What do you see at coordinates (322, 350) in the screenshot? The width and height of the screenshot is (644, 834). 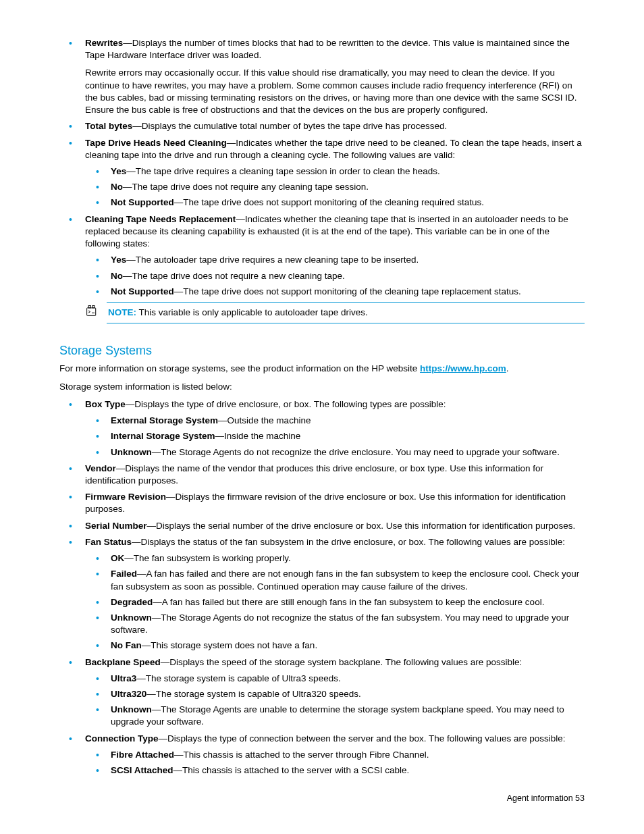 I see `section-heading-storage: Storage Systems` at bounding box center [322, 350].